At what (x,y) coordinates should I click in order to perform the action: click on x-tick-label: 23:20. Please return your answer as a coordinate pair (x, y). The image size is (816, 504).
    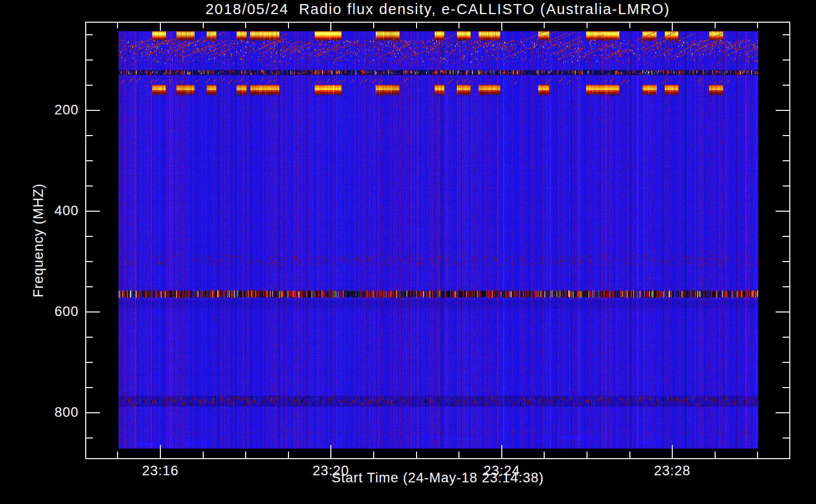
    Looking at the image, I should click on (331, 471).